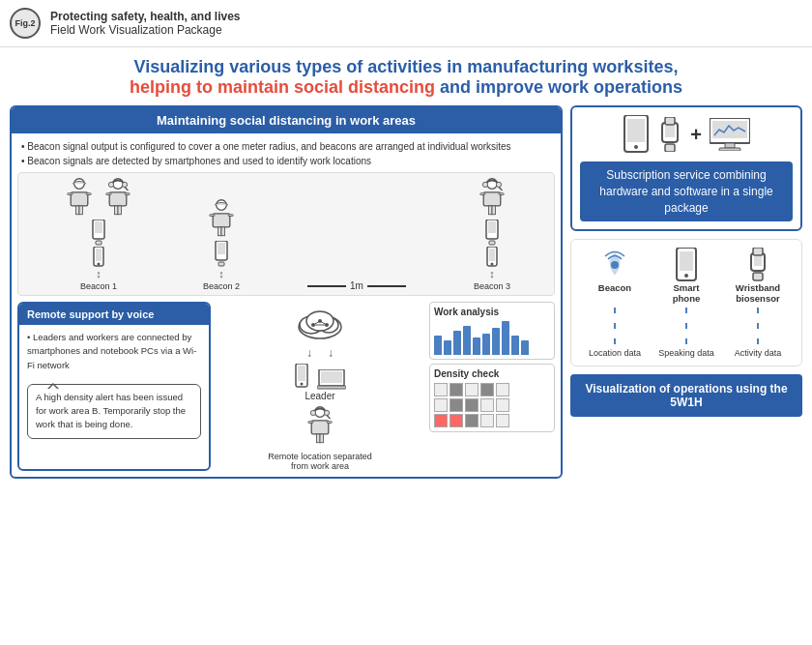 The width and height of the screenshot is (812, 645). What do you see at coordinates (25, 23) in the screenshot?
I see `fig-label: Fig.2` at bounding box center [25, 23].